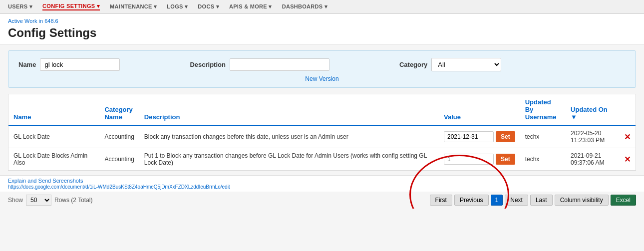  I want to click on table-row: GL Lock Date Accounting Block any transa…, so click(322, 137).